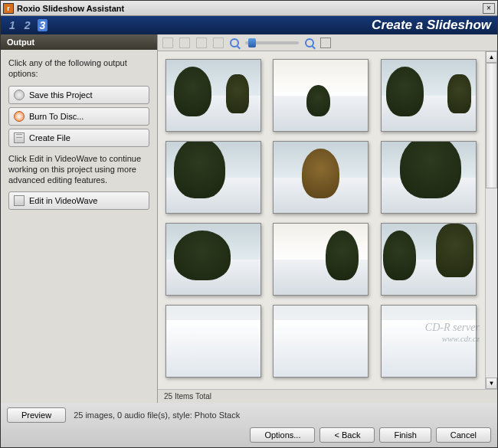 The image size is (498, 448). I want to click on app-icon: r, so click(8, 8).